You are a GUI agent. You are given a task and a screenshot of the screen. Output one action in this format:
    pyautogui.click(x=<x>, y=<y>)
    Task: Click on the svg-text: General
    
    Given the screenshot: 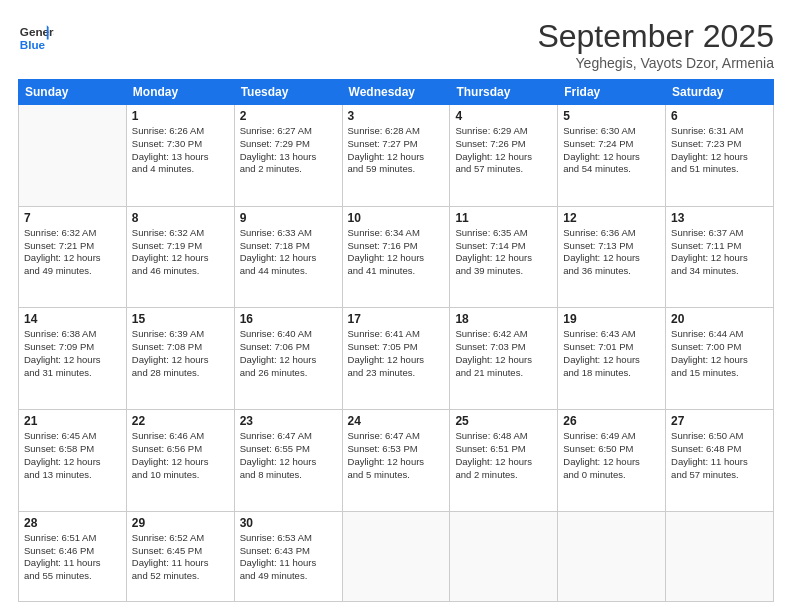 What is the action you would take?
    pyautogui.click(x=37, y=32)
    